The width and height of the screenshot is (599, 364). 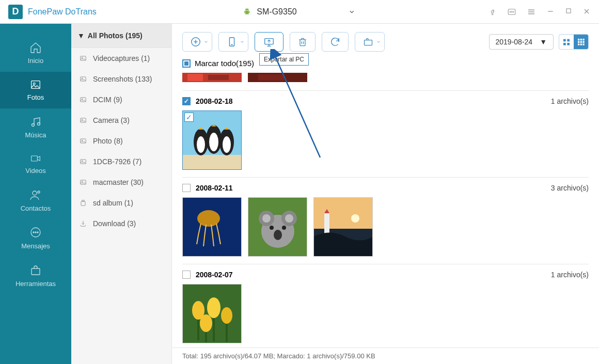 I want to click on nav-label: Herramientas, so click(x=36, y=284).